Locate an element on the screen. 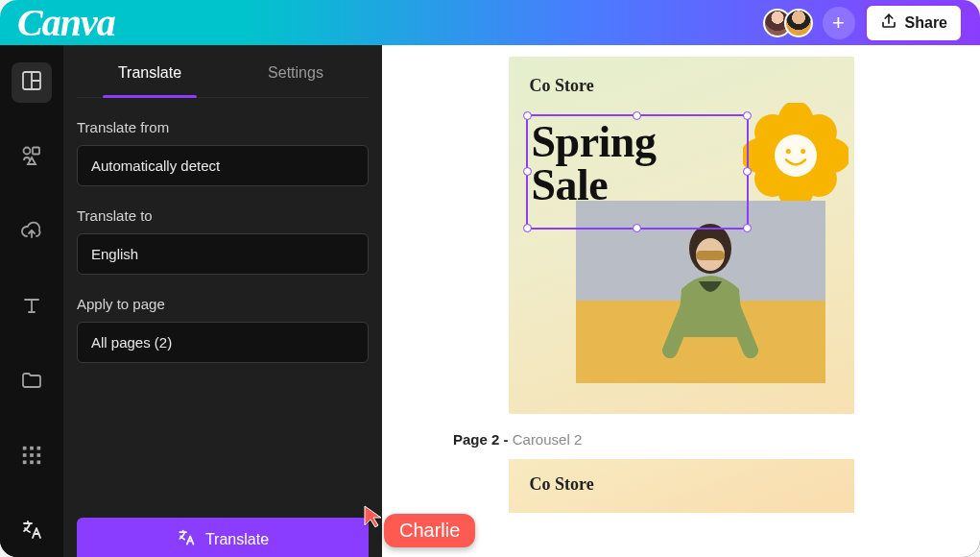 This screenshot has width=980, height=557. cloud-upload-icon is located at coordinates (32, 232).